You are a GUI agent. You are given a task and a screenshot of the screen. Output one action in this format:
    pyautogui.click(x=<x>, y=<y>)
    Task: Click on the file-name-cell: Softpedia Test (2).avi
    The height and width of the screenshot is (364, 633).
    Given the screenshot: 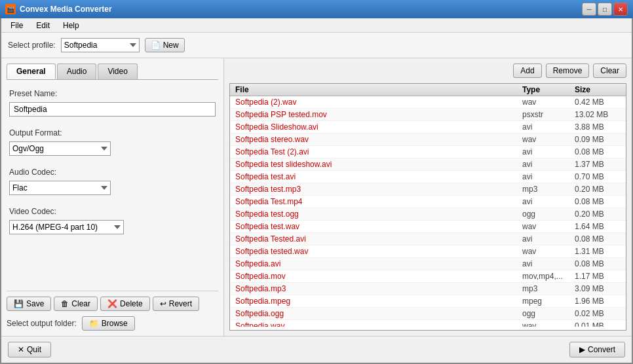 What is the action you would take?
    pyautogui.click(x=379, y=152)
    